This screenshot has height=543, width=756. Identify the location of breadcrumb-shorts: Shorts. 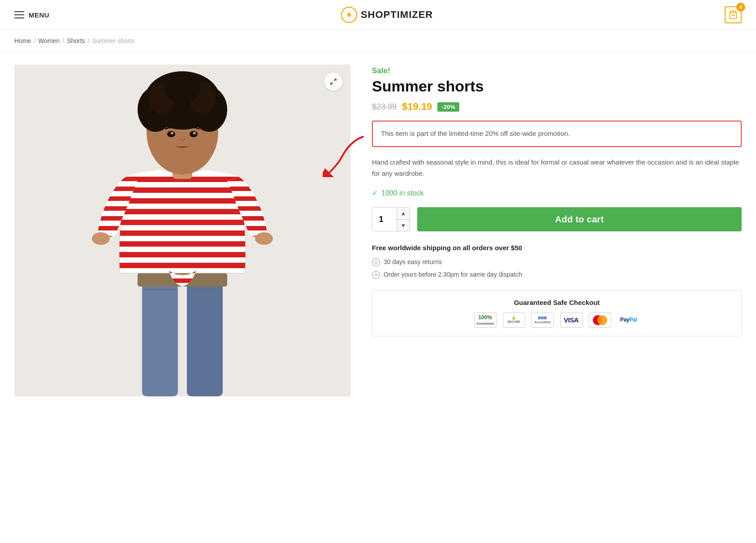
(76, 41).